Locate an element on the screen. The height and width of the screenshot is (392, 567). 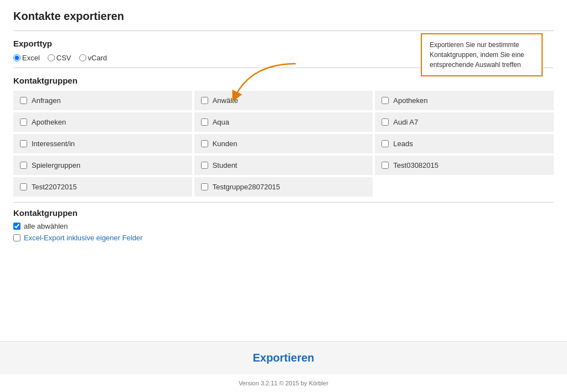
aqua-label: Aqua is located at coordinates (221, 122).